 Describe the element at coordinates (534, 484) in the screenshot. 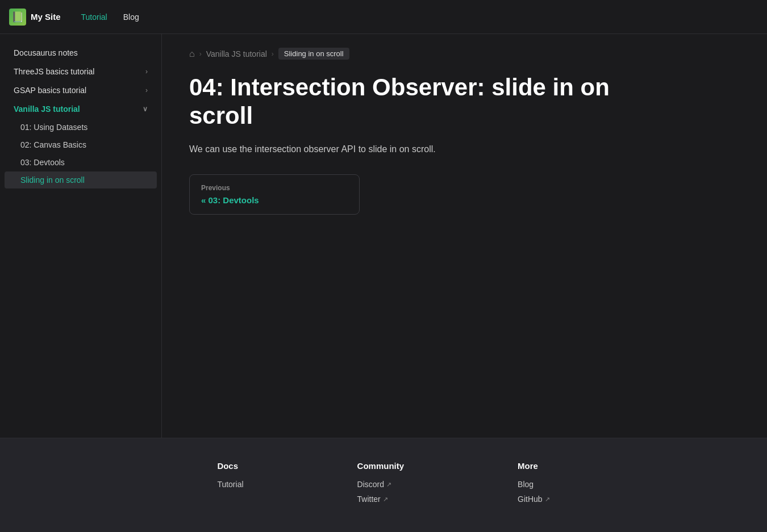

I see `footer-link-blog: Blog` at that location.